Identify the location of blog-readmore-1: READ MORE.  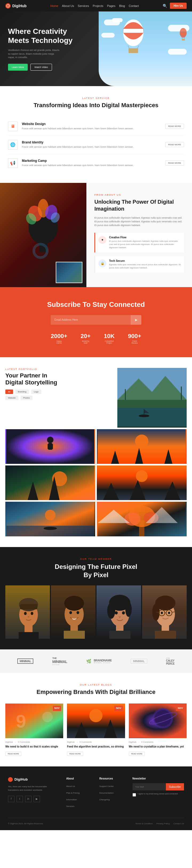
(13, 754).